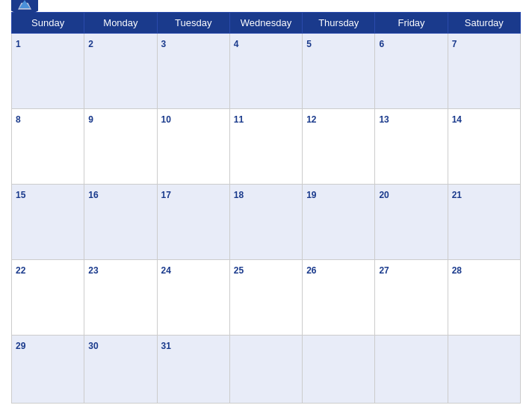 This screenshot has height=411, width=532. Describe the element at coordinates (457, 271) in the screenshot. I see `day-number: 28` at that location.